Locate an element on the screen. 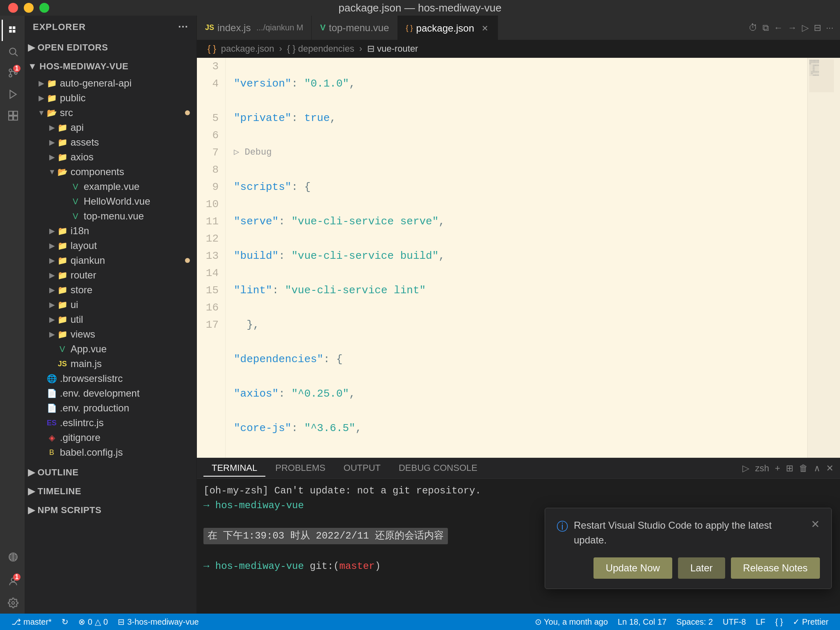 The width and height of the screenshot is (840, 630). tab-top-menu-vue: V top-menu.vue is located at coordinates (354, 28).